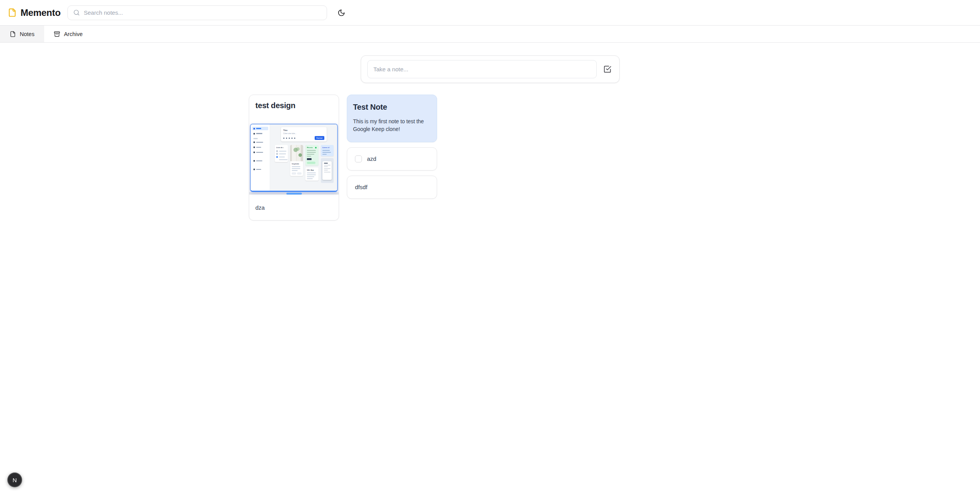 The image size is (980, 495). Describe the element at coordinates (327, 150) in the screenshot. I see `thumbnail-card-books: Livres à lire` at that location.